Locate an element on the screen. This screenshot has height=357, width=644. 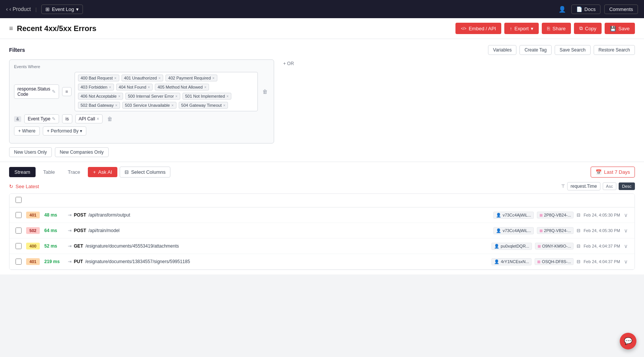
filter-tag: 402 Payment Required× is located at coordinates (191, 78).